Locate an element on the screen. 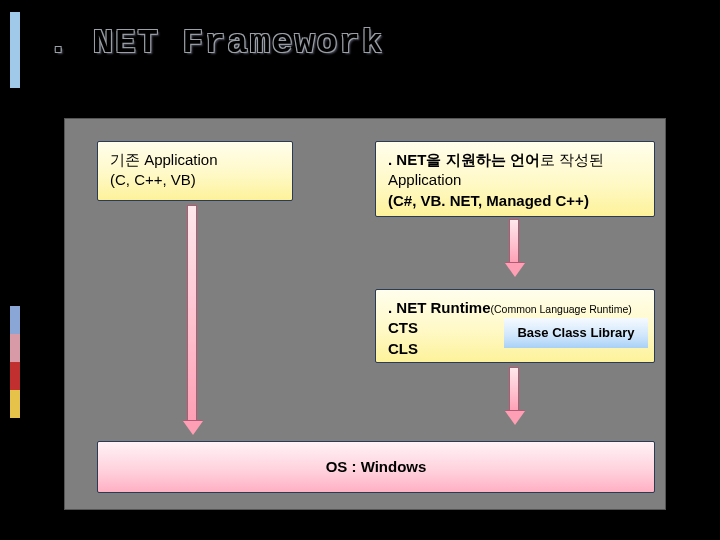 Image resolution: width=720 pixels, height=540 pixels. runtime-title-bold: . NET Runtime is located at coordinates (440, 308).